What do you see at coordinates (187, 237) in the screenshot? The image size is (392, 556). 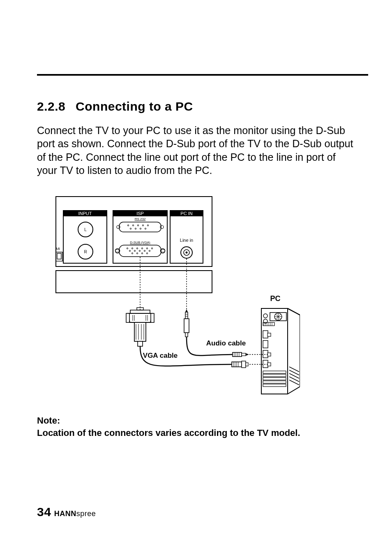 I see `pcin-group: PC IN Line in` at bounding box center [187, 237].